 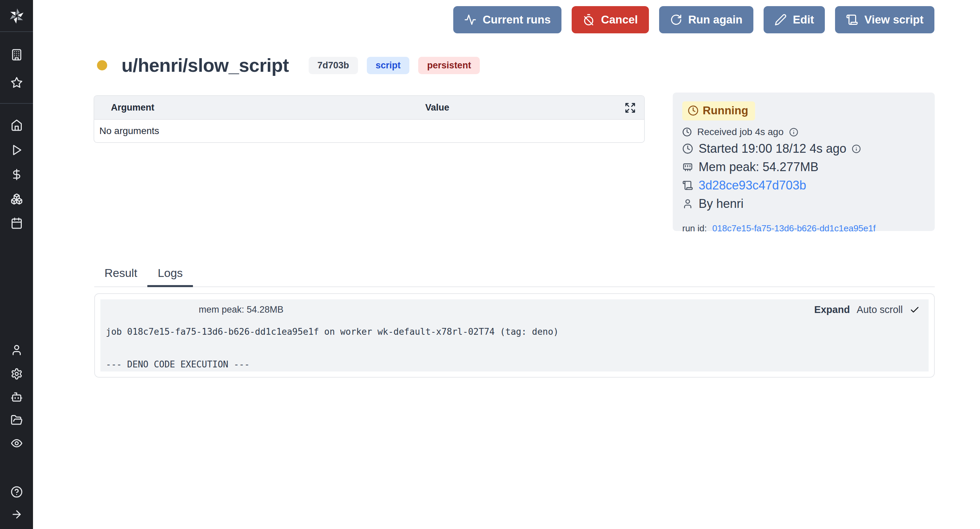 I want to click on resources-boxes-icon, so click(x=17, y=199).